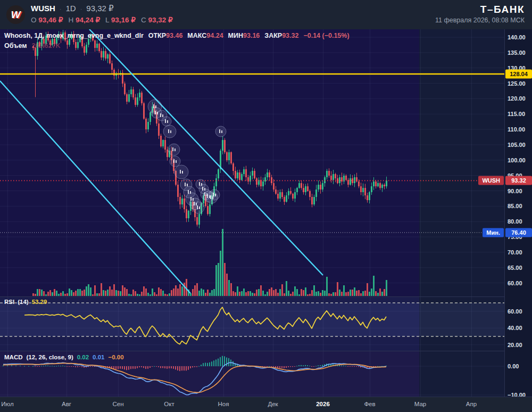 The width and height of the screenshot is (532, 412). I want to click on price-tick: 115.00, so click(516, 114).